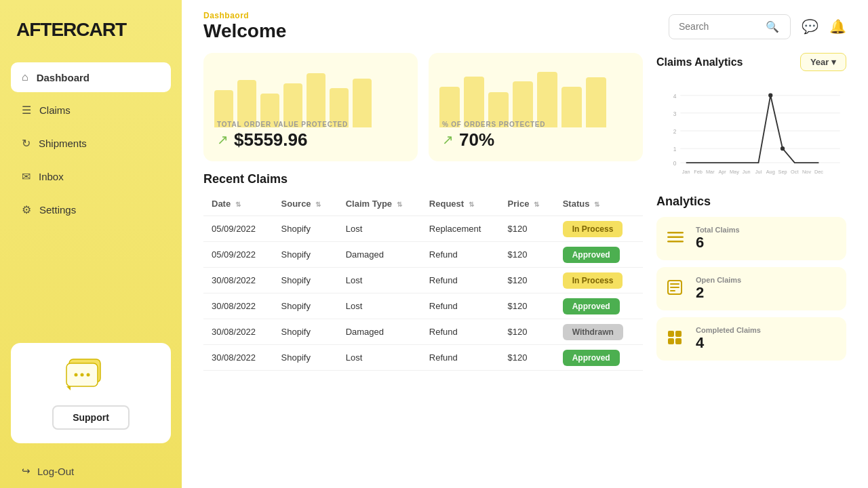 Image resolution: width=868 pixels, height=488 pixels. I want to click on claims-analytics-header: Claims Analytics Year ▾, so click(751, 62).